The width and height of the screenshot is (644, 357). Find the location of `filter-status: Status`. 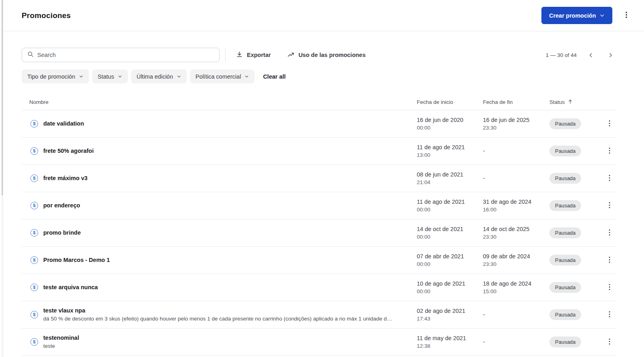

filter-status: Status is located at coordinates (110, 76).